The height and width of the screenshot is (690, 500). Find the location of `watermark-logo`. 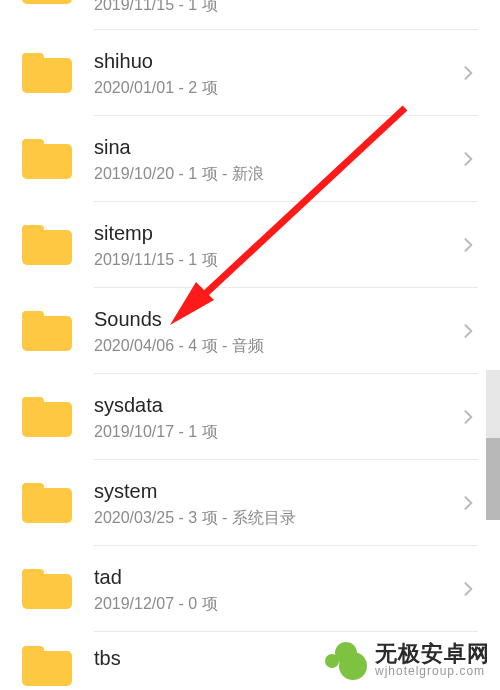

watermark-logo is located at coordinates (345, 660).